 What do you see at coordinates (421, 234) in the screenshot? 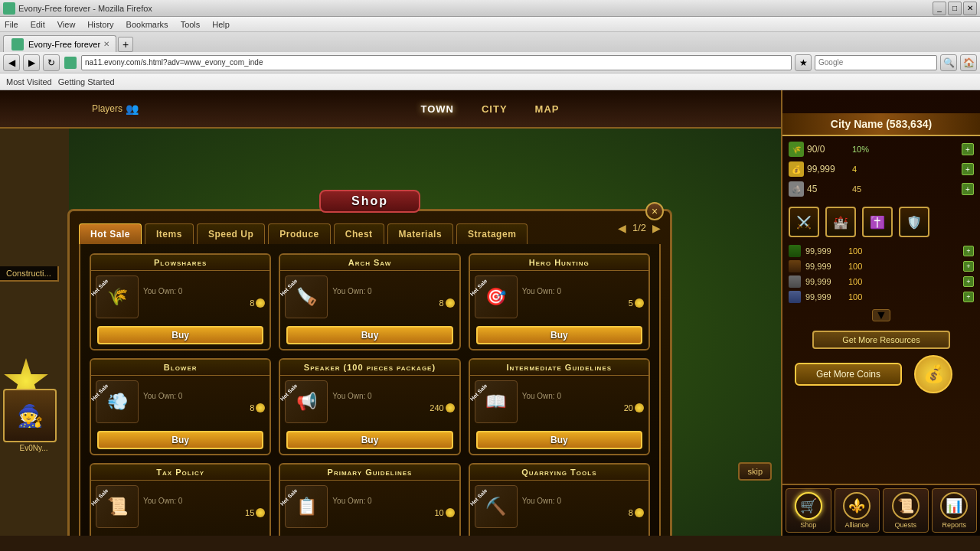
I see `tab-materials: Materials` at bounding box center [421, 234].